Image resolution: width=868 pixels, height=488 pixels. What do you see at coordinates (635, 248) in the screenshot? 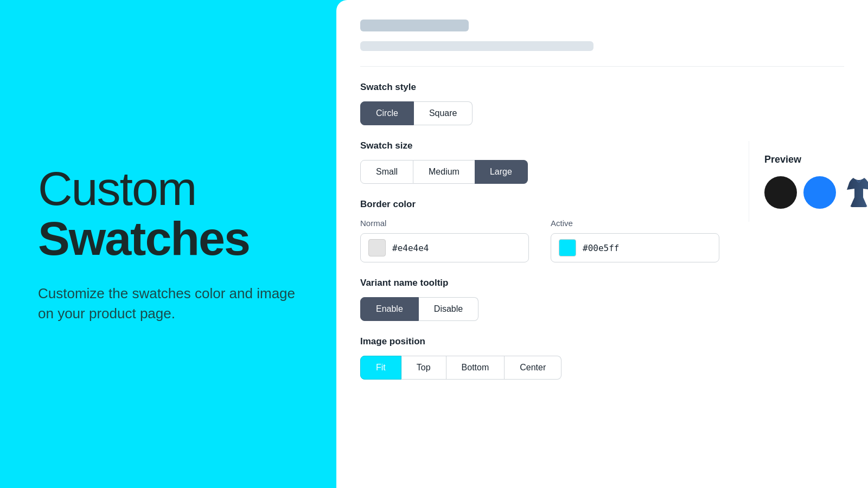
I see `active-color-input: #00e5ff` at bounding box center [635, 248].